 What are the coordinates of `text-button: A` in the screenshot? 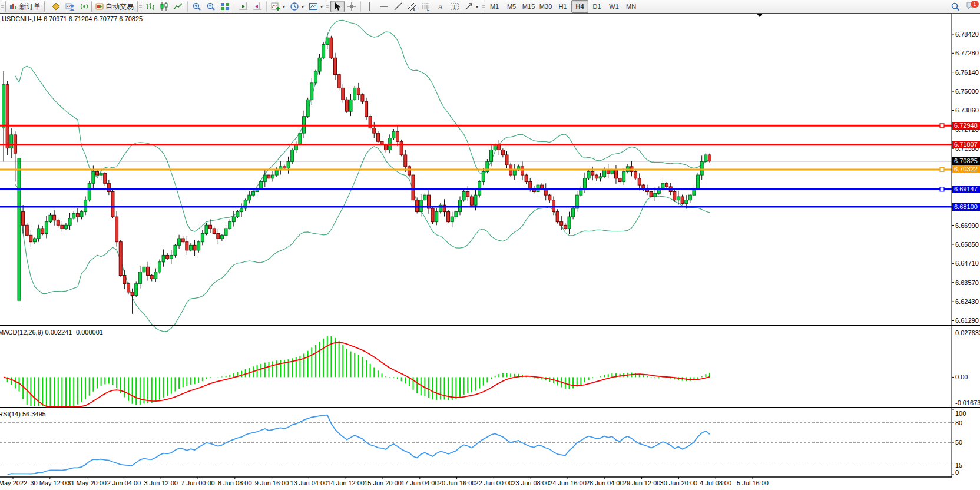 It's located at (441, 6).